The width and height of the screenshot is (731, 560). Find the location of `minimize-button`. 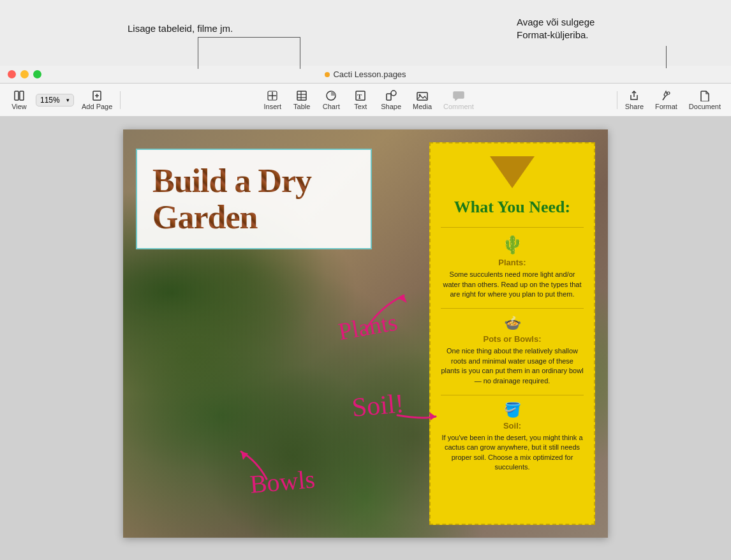

minimize-button is located at coordinates (24, 74).